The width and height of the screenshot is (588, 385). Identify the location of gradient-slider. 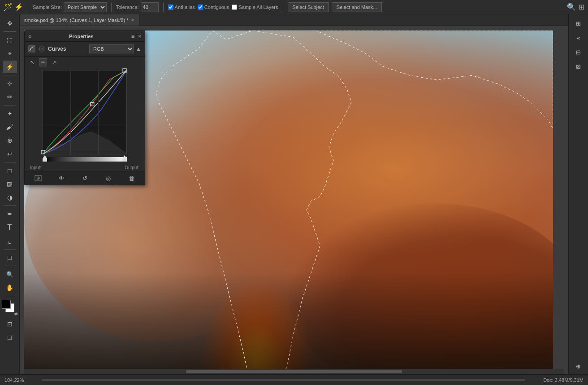
(85, 158).